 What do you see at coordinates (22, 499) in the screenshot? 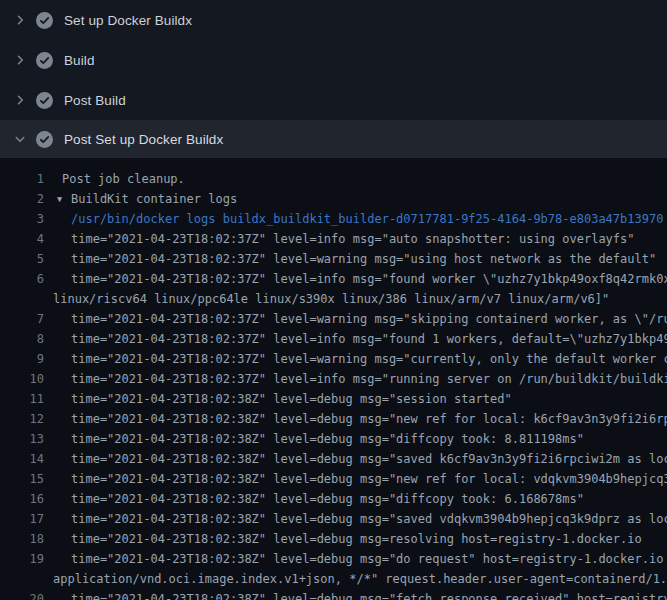
I see `line-number: 16` at bounding box center [22, 499].